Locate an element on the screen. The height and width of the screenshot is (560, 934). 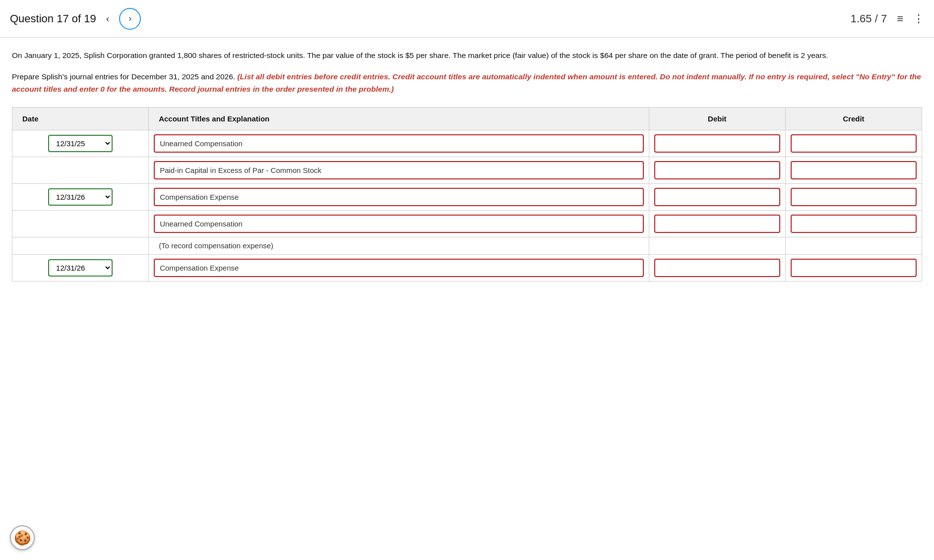
col-credit: Credit is located at coordinates (853, 119).